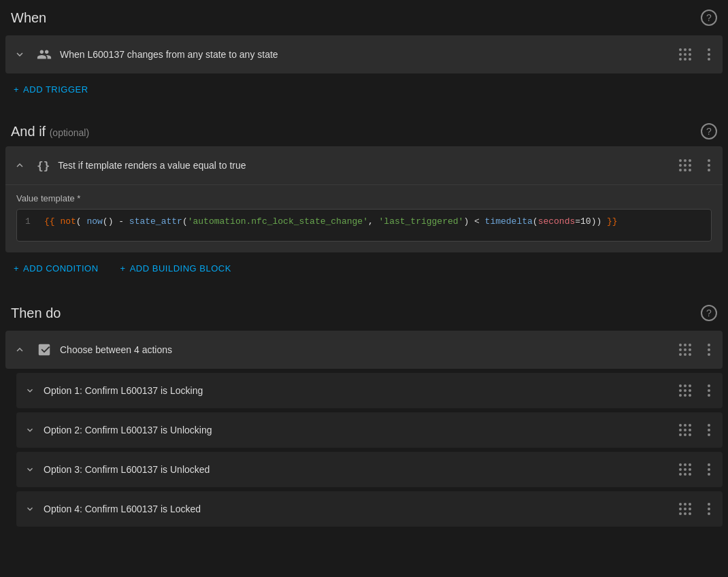 Image resolution: width=728 pixels, height=577 pixels. What do you see at coordinates (29, 222) in the screenshot?
I see `line-number: 1` at bounding box center [29, 222].